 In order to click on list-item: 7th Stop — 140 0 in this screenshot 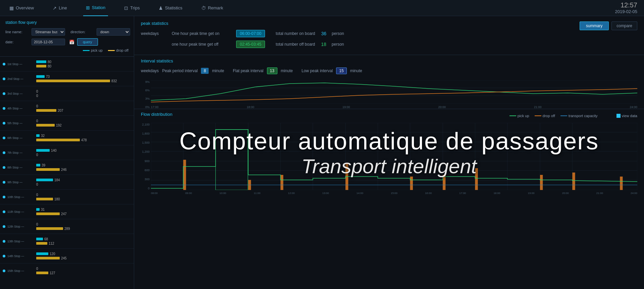, I will do `click(67, 153)`.